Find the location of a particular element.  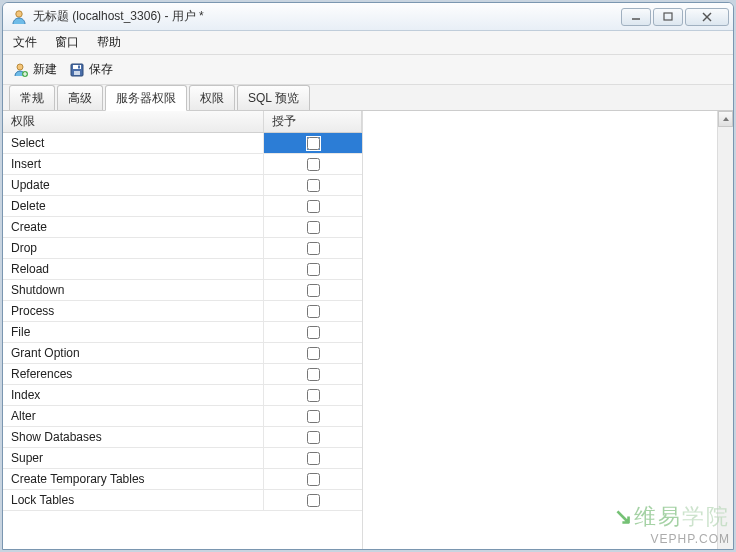

table-row: References is located at coordinates (182, 374).